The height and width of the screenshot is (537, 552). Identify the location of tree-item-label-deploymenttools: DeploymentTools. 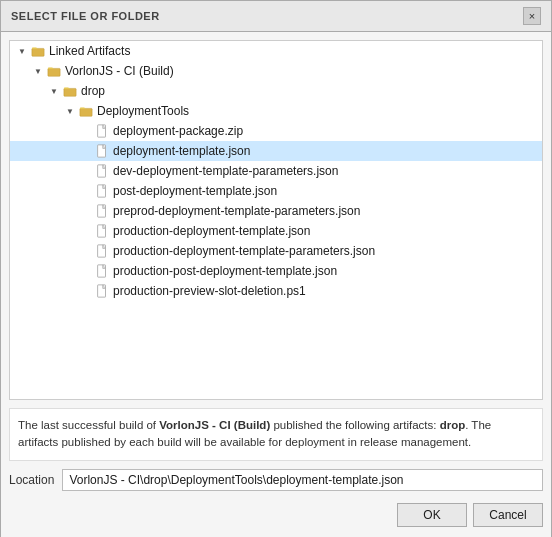
(143, 111).